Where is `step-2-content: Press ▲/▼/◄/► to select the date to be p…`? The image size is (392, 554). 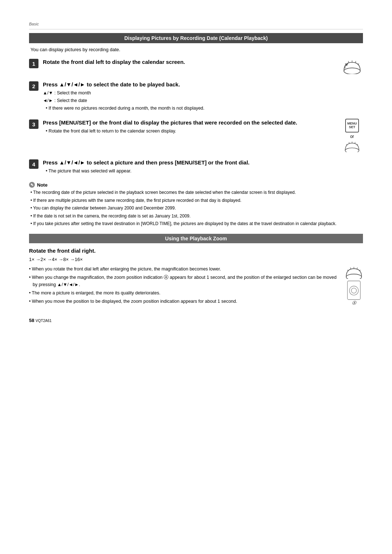
step-2-content: Press ▲/▼/◄/► to select the date to be p… is located at coordinates (203, 97).